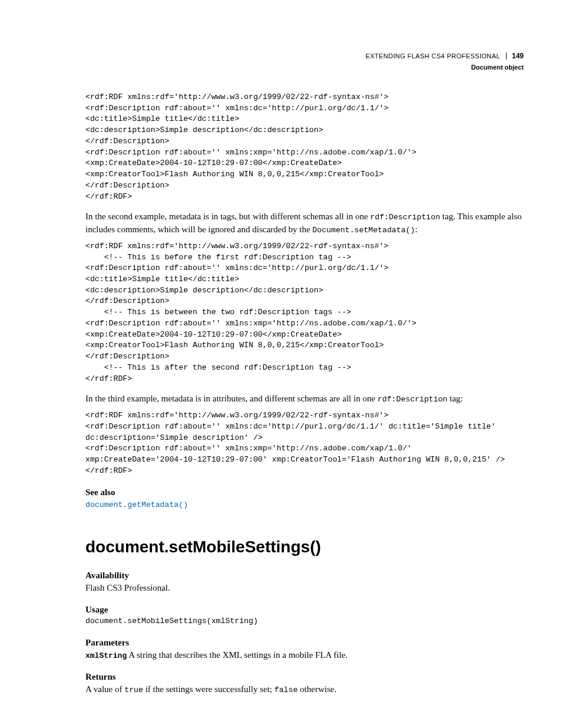 The image size is (562, 728). I want to click on method-heading: document.setMobileSettings(), so click(305, 547).